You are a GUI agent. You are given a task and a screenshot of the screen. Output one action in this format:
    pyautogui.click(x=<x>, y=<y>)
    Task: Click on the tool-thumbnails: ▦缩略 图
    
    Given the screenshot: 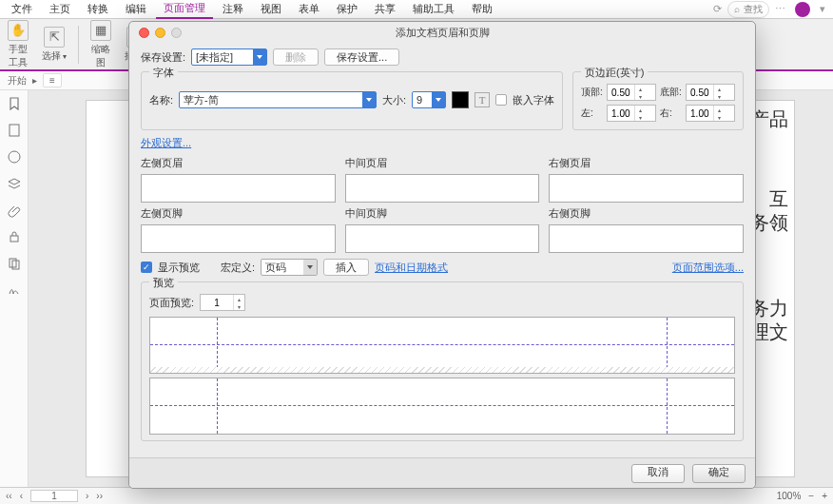 What is the action you would take?
    pyautogui.click(x=101, y=45)
    